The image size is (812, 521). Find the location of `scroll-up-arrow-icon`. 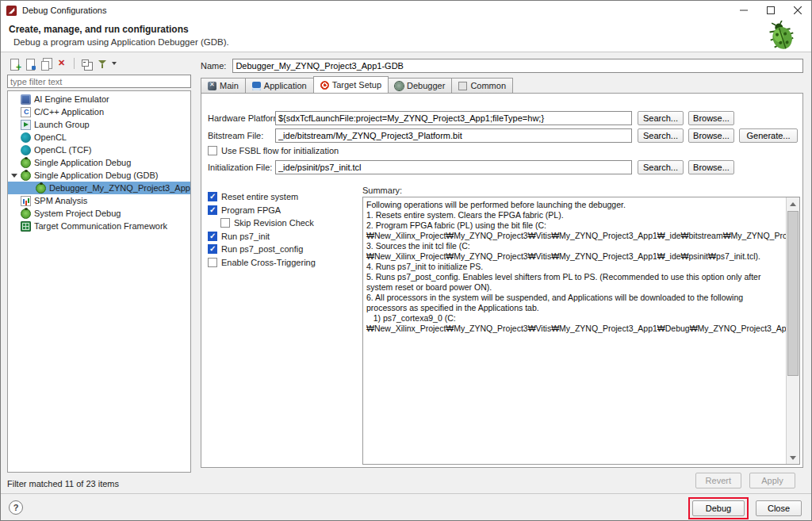

scroll-up-arrow-icon is located at coordinates (793, 204).